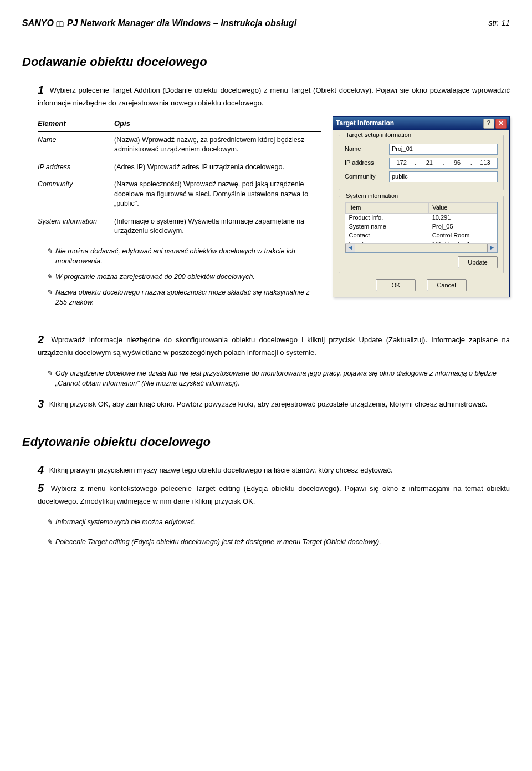 This screenshot has height=771, width=532. I want to click on row-community: Community public, so click(421, 177).